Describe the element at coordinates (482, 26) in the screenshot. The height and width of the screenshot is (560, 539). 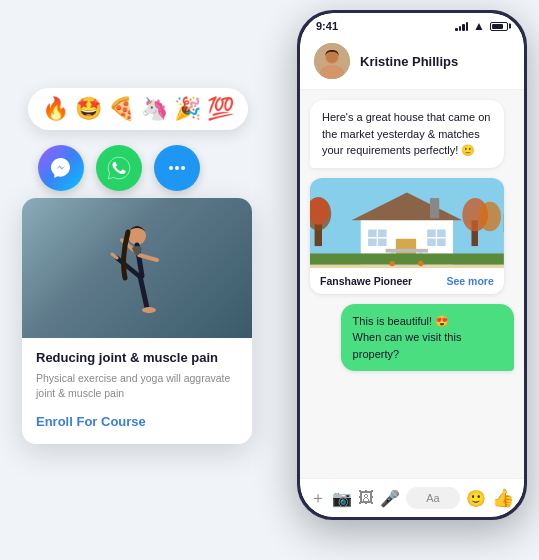
I see `status-icons: ▲` at that location.